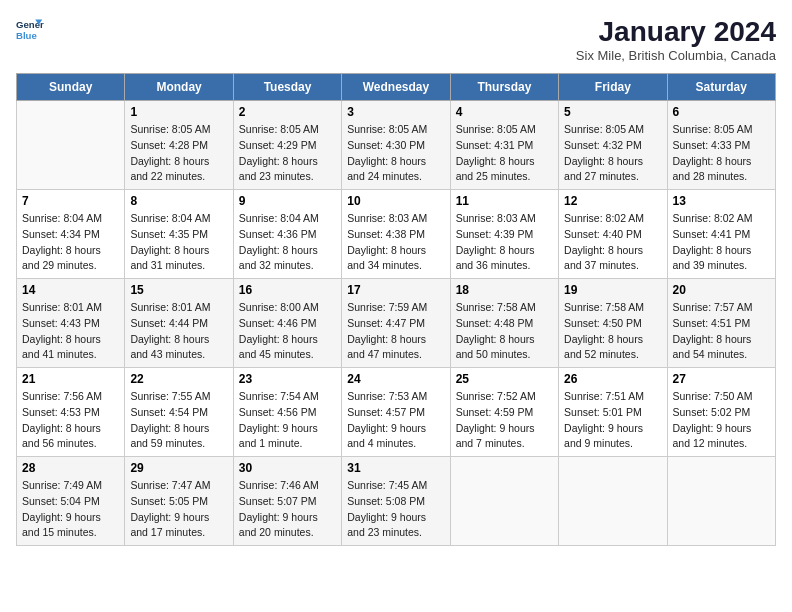 The width and height of the screenshot is (792, 612). I want to click on day-number: 15, so click(178, 290).